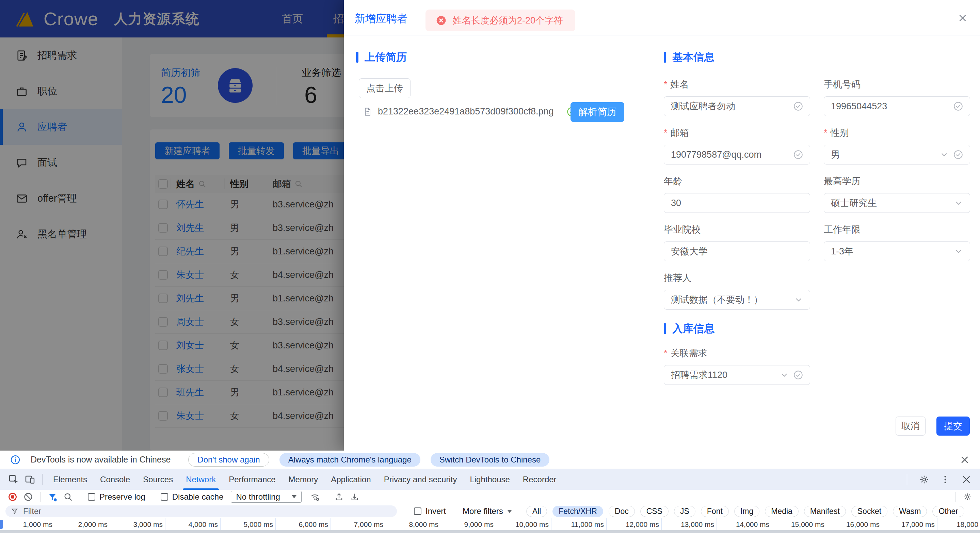 This screenshot has width=980, height=533. What do you see at coordinates (115, 480) in the screenshot?
I see `tab-label: Console` at bounding box center [115, 480].